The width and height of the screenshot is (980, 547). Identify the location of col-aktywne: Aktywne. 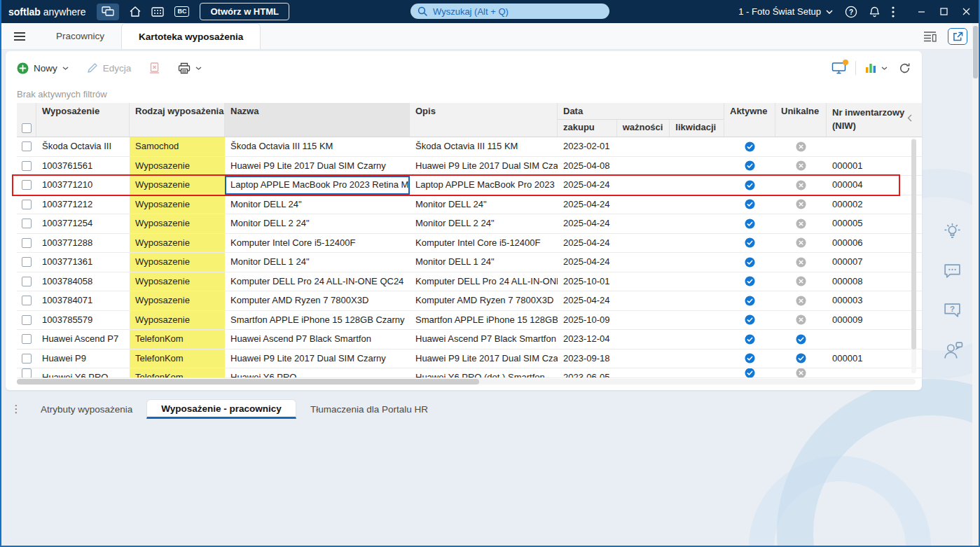
(750, 120).